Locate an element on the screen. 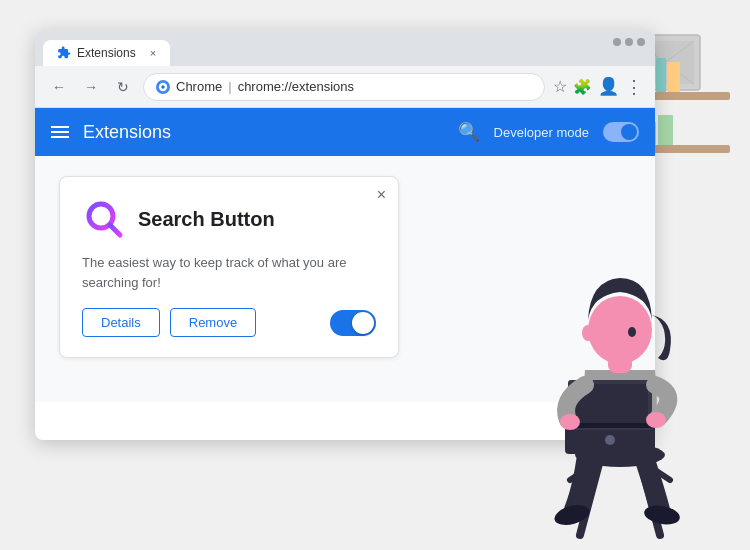 The height and width of the screenshot is (550, 750). address-bar: Chrome | chrome://extensions is located at coordinates (344, 87).